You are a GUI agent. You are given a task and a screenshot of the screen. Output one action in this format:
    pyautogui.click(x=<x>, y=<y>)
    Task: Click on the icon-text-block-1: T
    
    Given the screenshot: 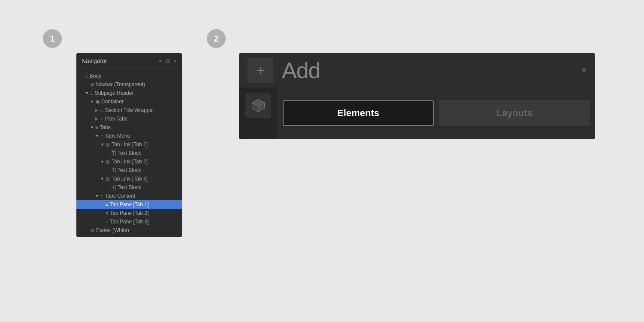 What is the action you would take?
    pyautogui.click(x=113, y=153)
    